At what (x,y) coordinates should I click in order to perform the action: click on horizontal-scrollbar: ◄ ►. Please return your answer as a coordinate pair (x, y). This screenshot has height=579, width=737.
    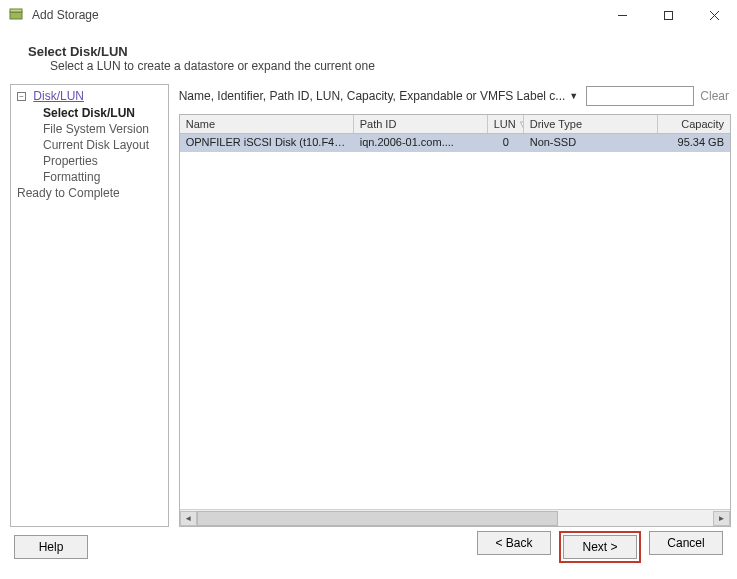
    Looking at the image, I should click on (455, 518).